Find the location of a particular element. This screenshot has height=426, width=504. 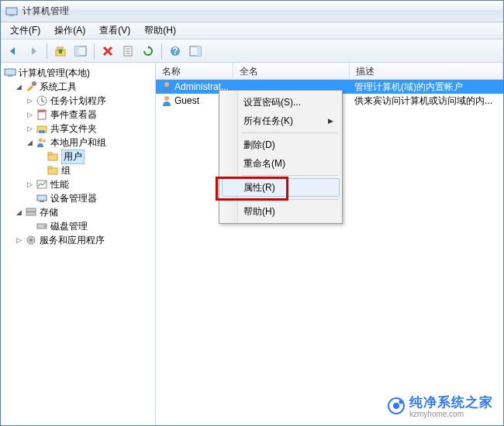

watermark: 纯净系统之家 kzmyhome.com is located at coordinates (440, 406).